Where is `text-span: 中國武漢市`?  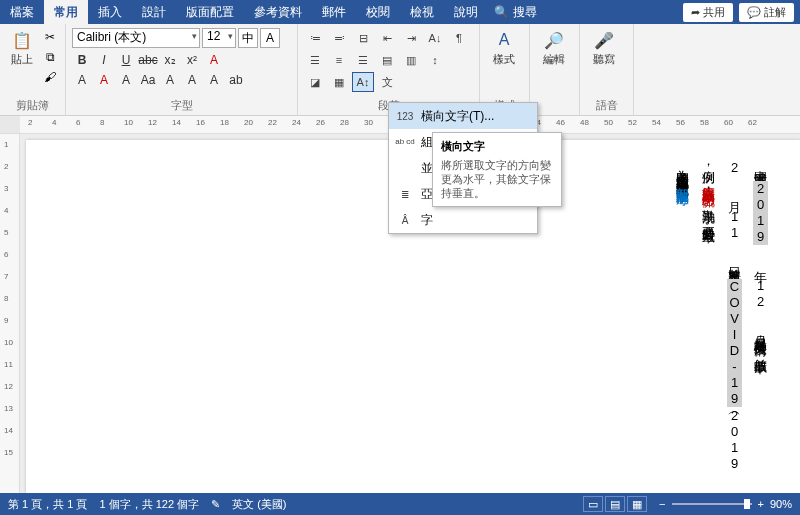
text-span: 中國武漢市 is located at coordinates (760, 170).